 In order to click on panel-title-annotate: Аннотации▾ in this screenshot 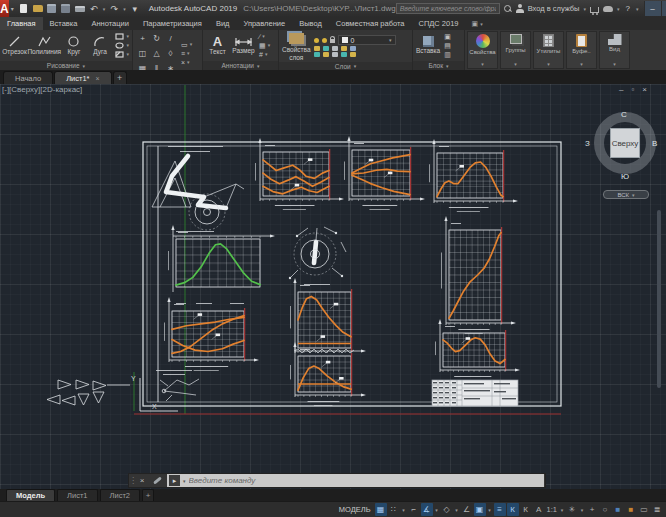, I will do `click(240, 66)`.